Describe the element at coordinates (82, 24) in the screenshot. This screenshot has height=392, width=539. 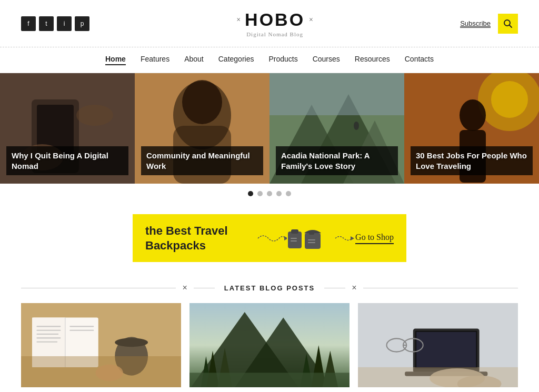
I see `pinterest-icon: p` at that location.